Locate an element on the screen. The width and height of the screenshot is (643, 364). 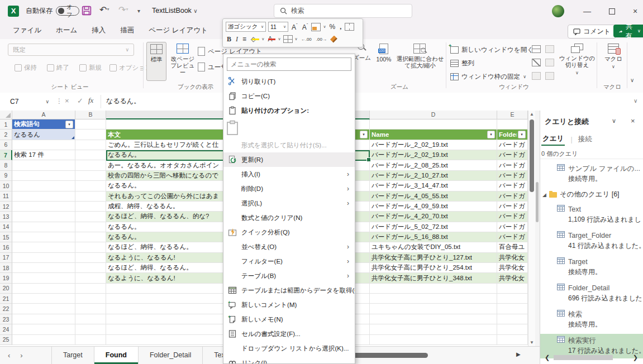
row-header-21: 21 is located at coordinates (6, 299).